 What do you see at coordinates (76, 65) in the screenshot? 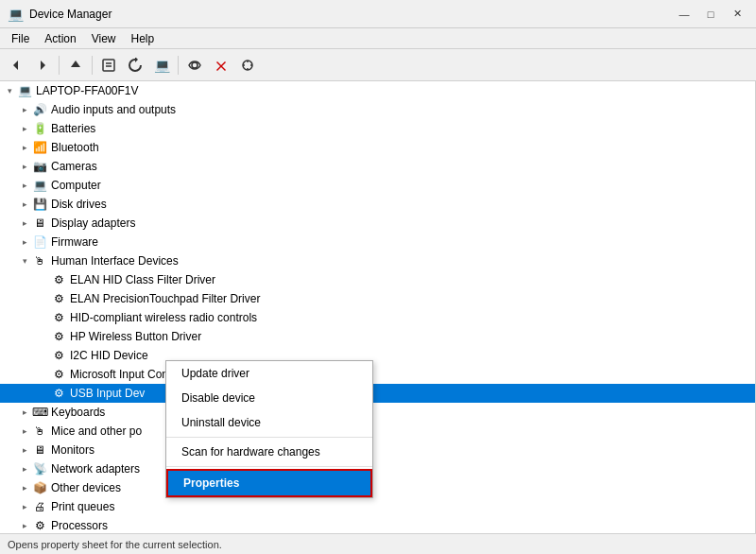
I see `up-button` at bounding box center [76, 65].